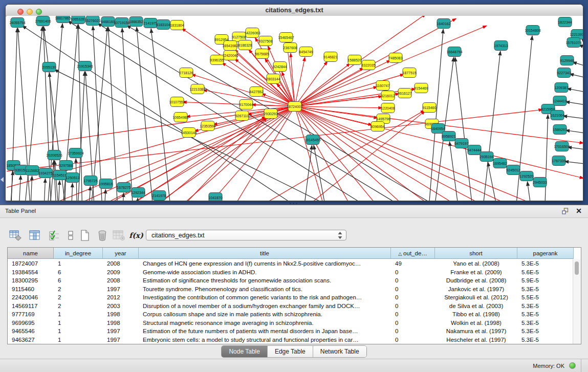  I want to click on graph-node: 16543982, so click(230, 46).